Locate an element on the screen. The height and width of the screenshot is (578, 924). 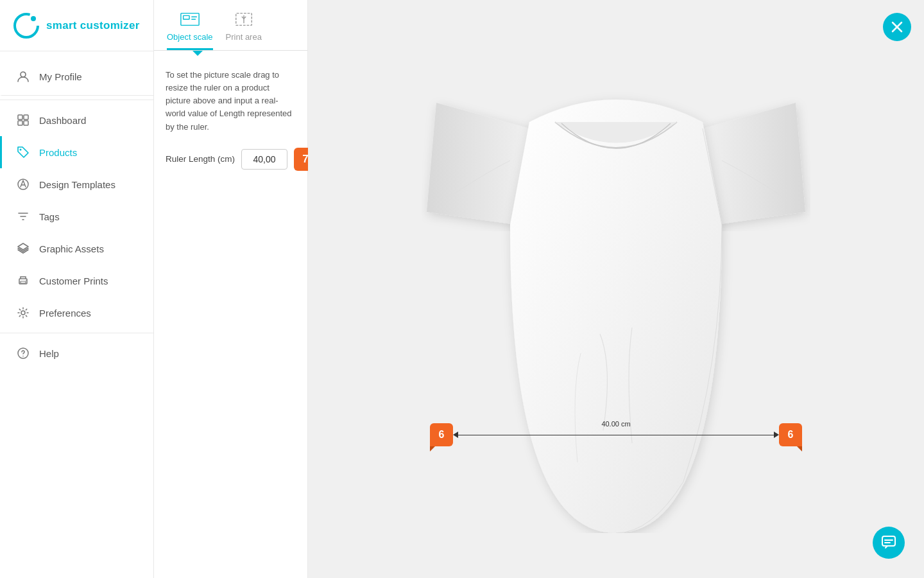
ruler-line-container: 40.00 cm is located at coordinates (616, 435).